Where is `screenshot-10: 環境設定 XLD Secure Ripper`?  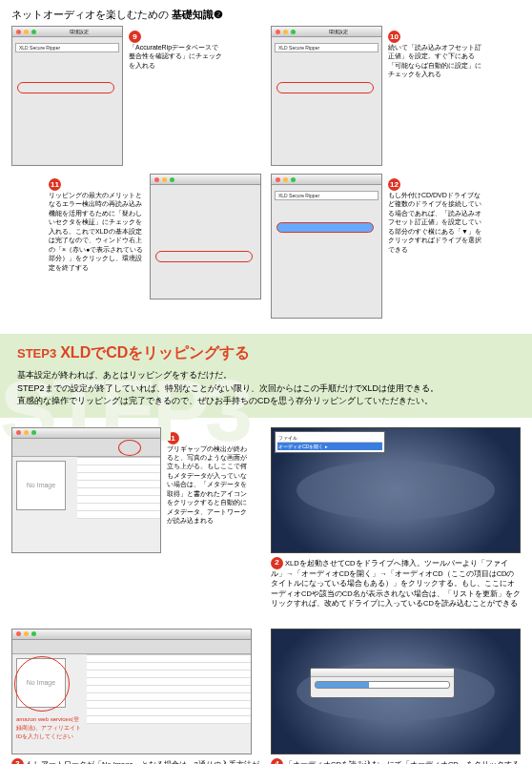 screenshot-10: 環境設定 XLD Secure Ripper is located at coordinates (326, 95).